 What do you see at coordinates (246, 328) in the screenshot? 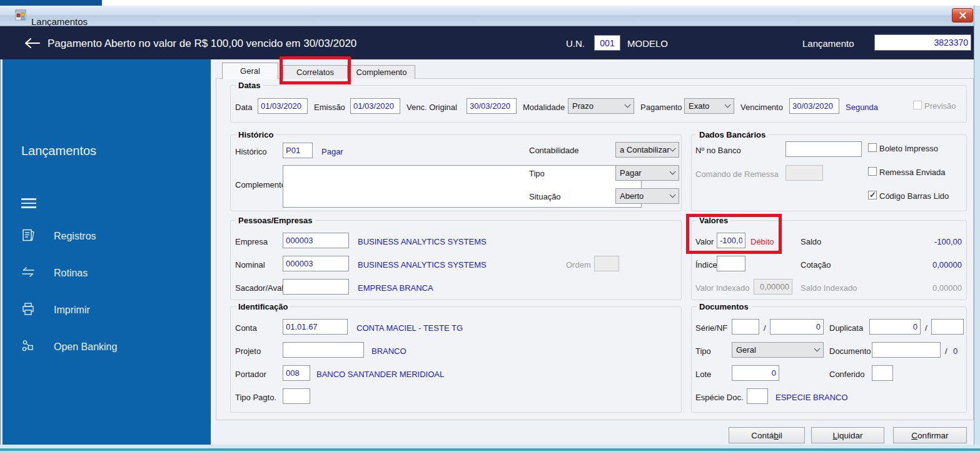
I see `conta-label: Conta` at bounding box center [246, 328].